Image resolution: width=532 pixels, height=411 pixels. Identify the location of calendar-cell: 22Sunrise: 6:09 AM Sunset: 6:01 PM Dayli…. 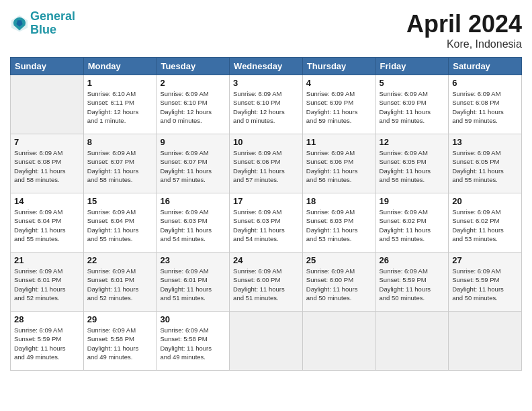
(120, 282).